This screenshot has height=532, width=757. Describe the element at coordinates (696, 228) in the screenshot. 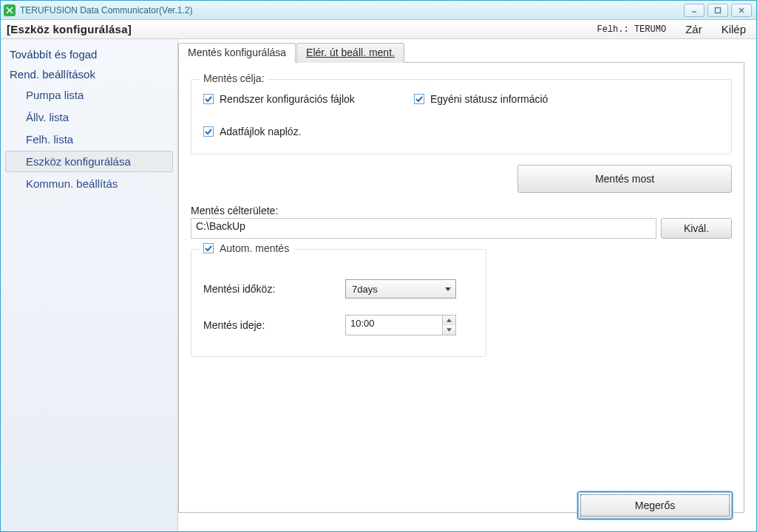

I see `browse-button: Kivál.` at that location.